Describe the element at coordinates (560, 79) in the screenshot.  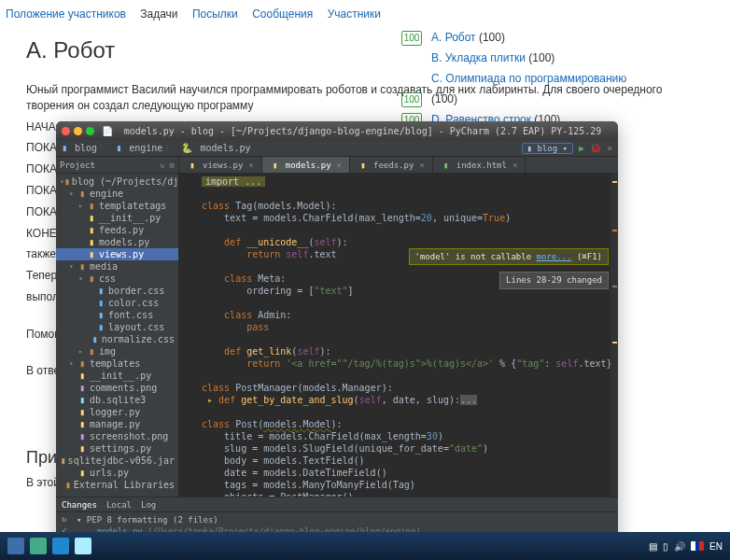
I see `task-list-sidebar: 100A. Робот (100) B. Укладка плитки (100…` at that location.